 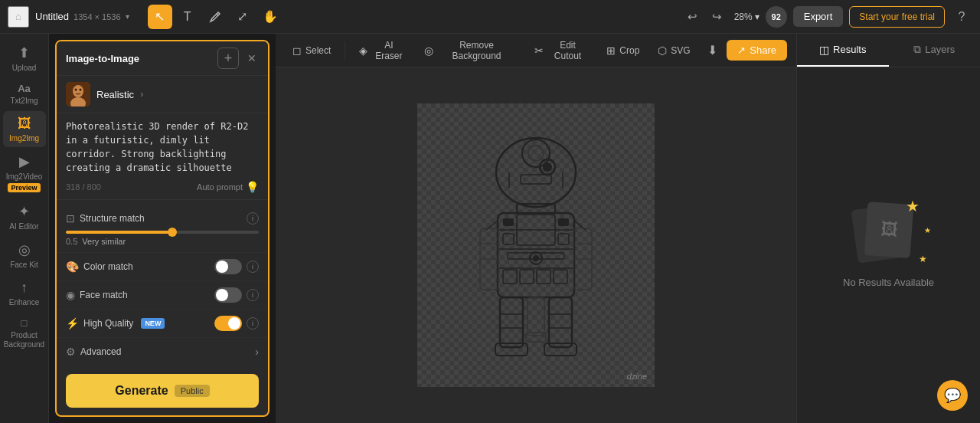 I want to click on high-quality-new-badge: NEW, so click(x=153, y=323).